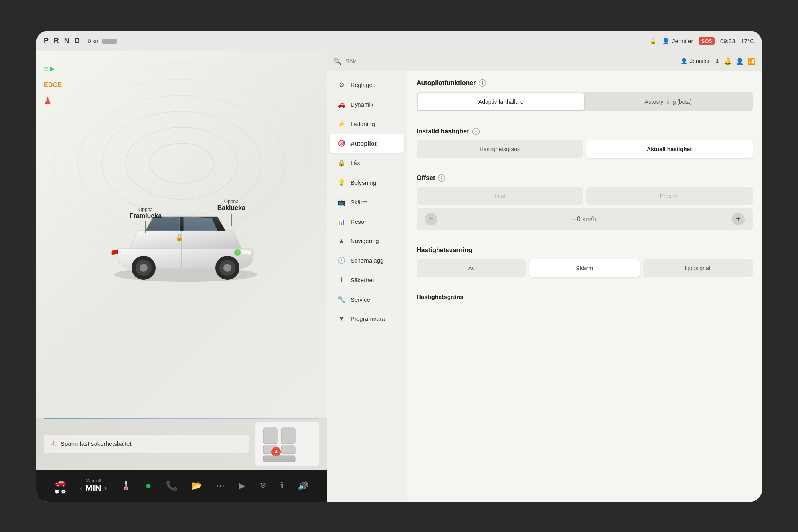  I want to click on skarm-warn-btn: Skärm, so click(584, 268).